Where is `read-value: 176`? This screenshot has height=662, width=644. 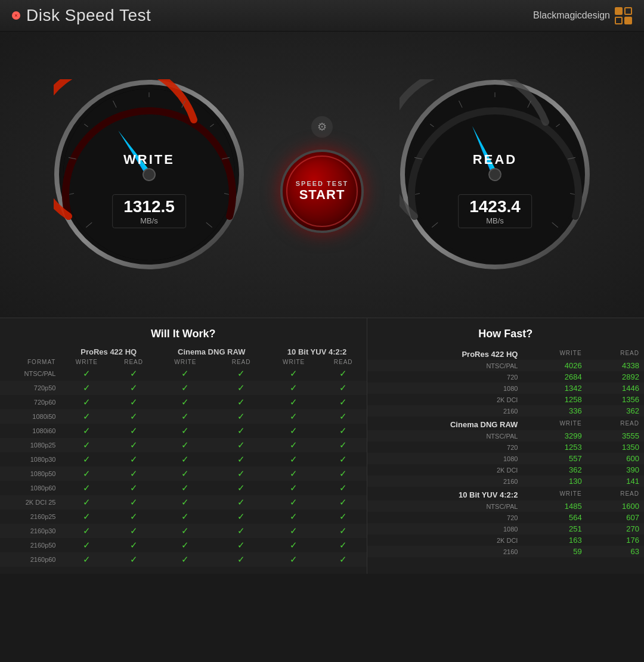
read-value: 176 is located at coordinates (615, 540).